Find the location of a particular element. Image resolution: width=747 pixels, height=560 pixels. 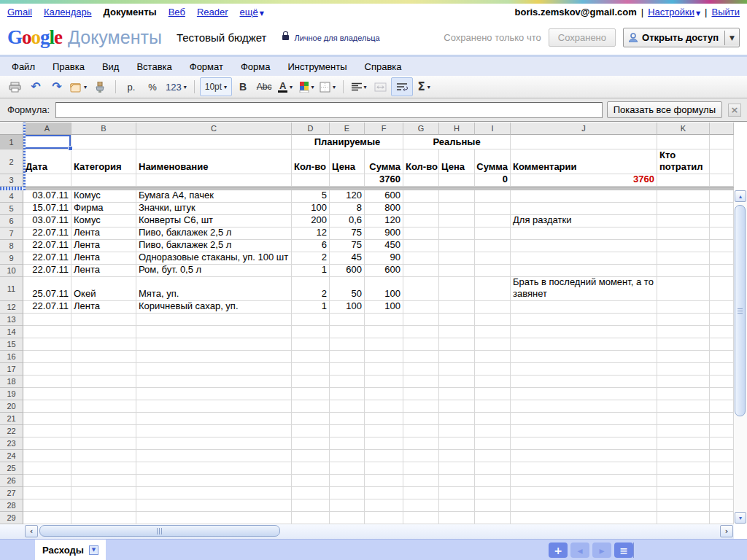

cell-D14 is located at coordinates (311, 332).